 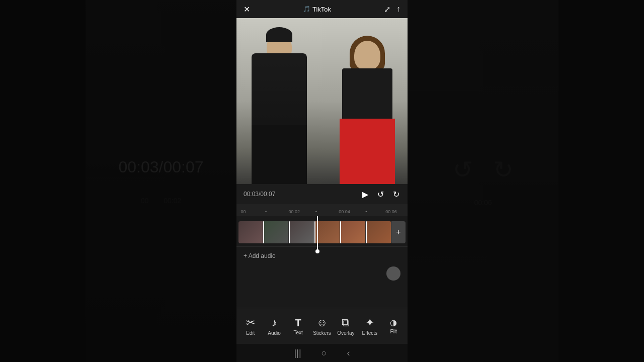 What do you see at coordinates (381, 194) in the screenshot?
I see `playback-controls: ▶ ↺ ↻` at bounding box center [381, 194].